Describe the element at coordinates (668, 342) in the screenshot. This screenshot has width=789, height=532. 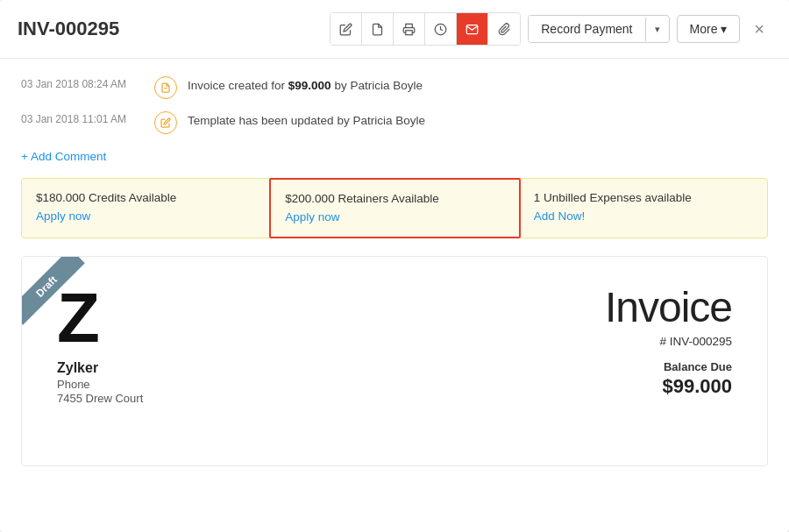
I see `invoice-number: # INV-000295` at that location.